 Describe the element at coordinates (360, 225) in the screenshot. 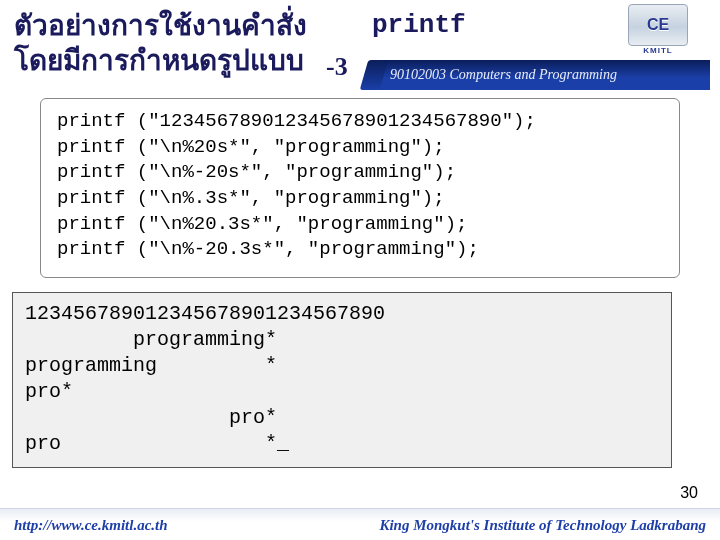

I see `code-line: printf ("\n%20.3s*", "programming");` at that location.